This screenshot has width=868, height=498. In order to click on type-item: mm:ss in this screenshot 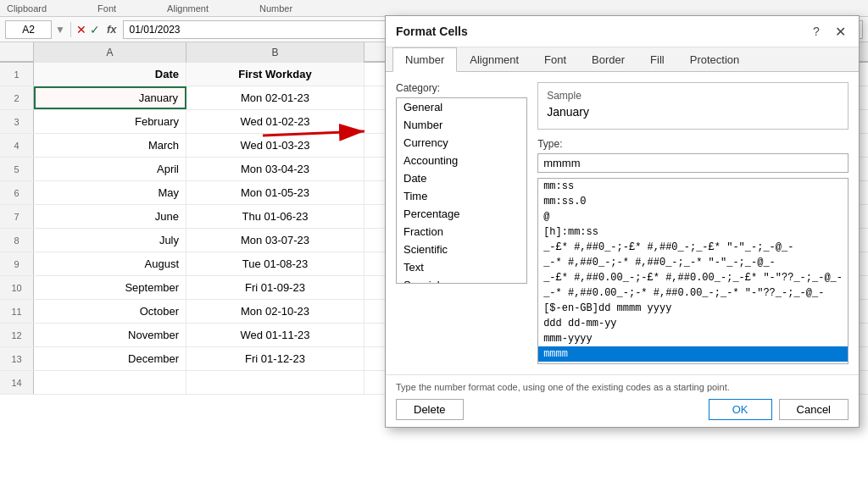, I will do `click(693, 186)`.